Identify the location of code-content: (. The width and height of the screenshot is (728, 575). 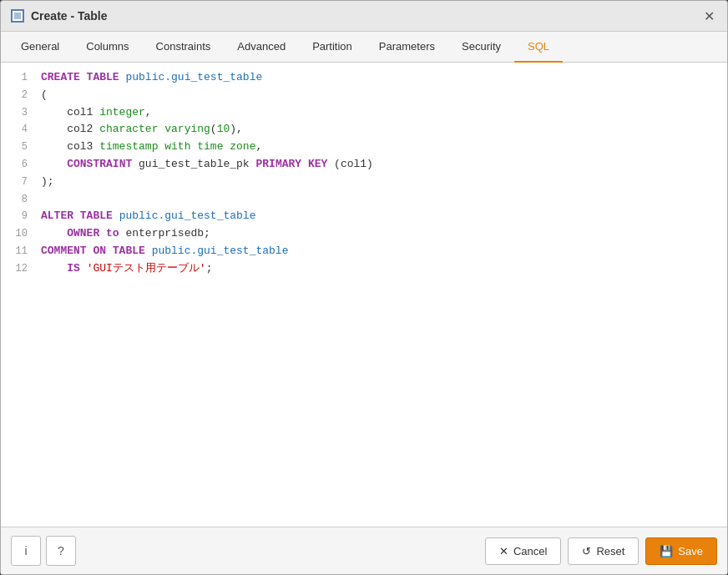
(44, 95).